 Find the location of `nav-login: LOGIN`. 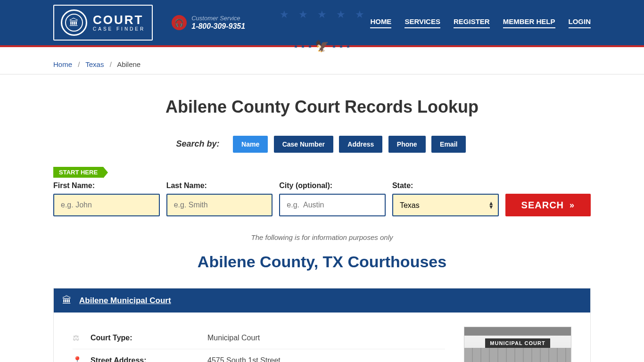

nav-login: LOGIN is located at coordinates (580, 23).